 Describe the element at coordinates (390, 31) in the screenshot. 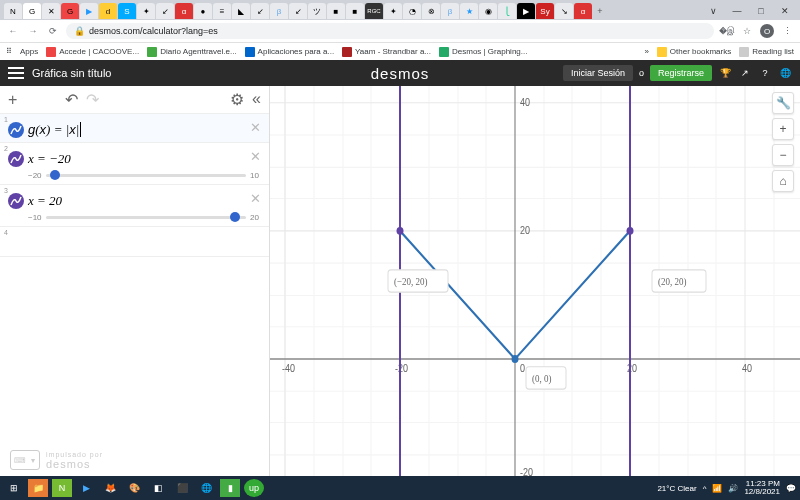

I see `address-bar: 🔒 desmos.com/calculator?lang=es` at that location.